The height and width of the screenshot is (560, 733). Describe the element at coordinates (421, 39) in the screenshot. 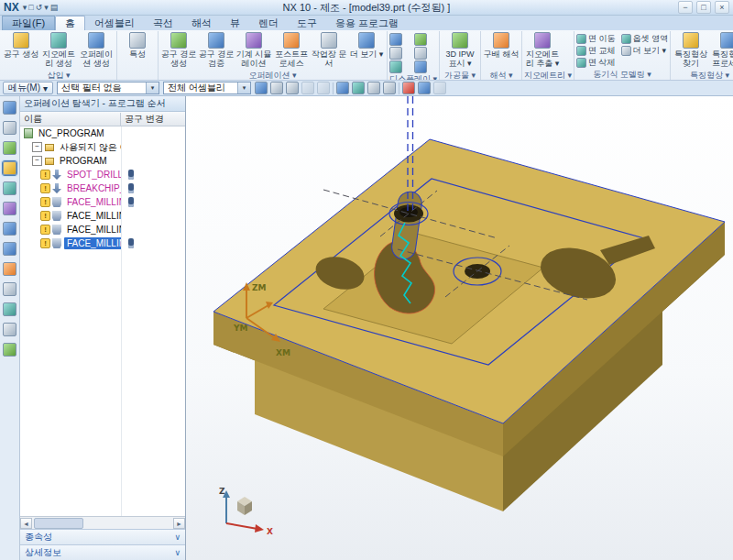

I see `toolpath-replay-icon` at that location.